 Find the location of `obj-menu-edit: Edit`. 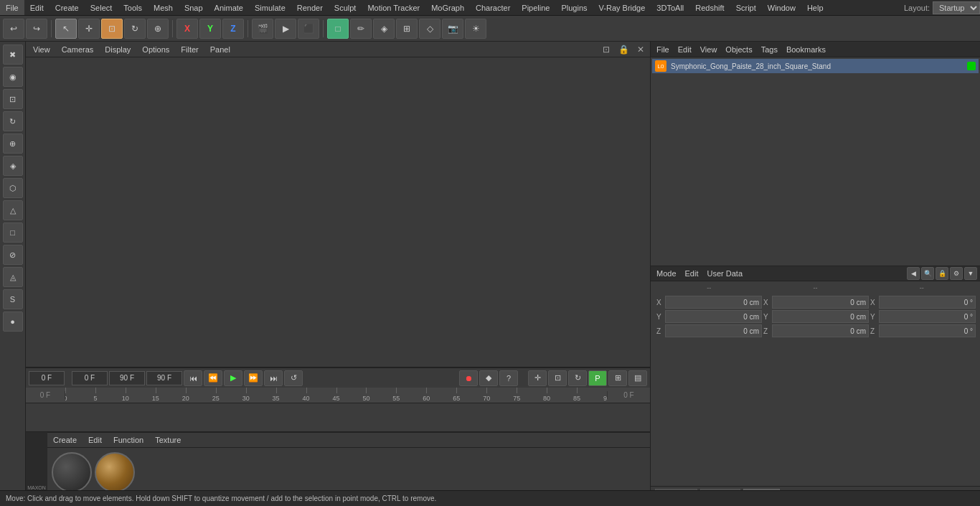

obj-menu-edit: Edit is located at coordinates (684, 50).